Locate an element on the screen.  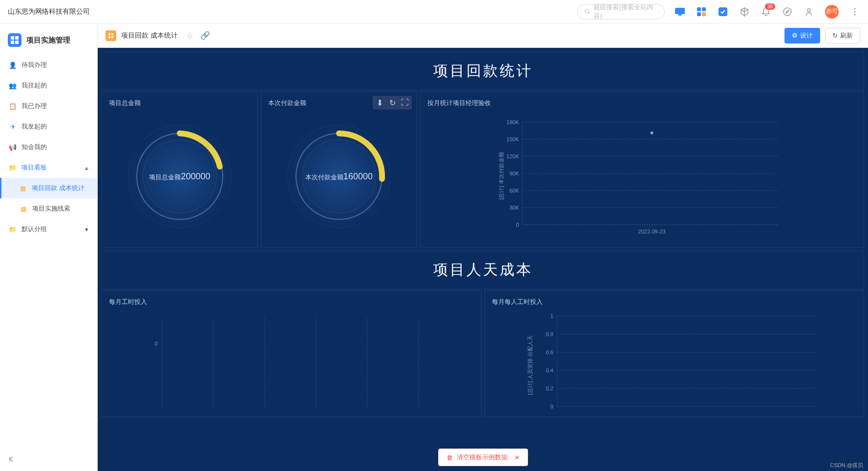
page-icon is located at coordinates (111, 36).